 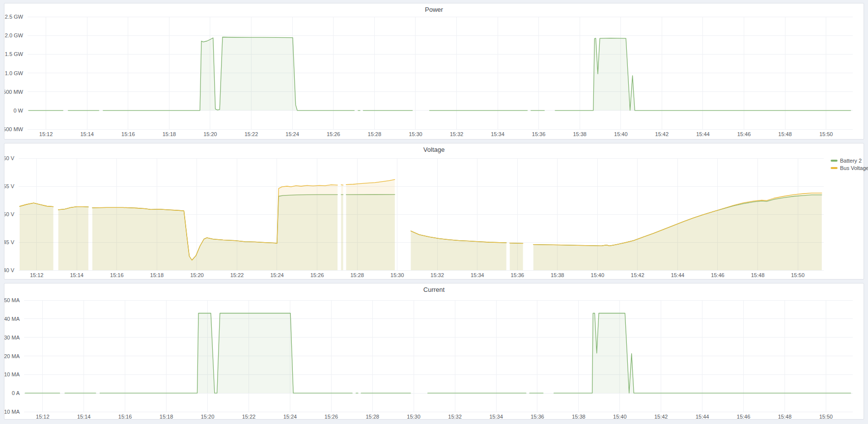 What do you see at coordinates (10, 214) in the screenshot?
I see `y-tick-label: 50 V` at bounding box center [10, 214].